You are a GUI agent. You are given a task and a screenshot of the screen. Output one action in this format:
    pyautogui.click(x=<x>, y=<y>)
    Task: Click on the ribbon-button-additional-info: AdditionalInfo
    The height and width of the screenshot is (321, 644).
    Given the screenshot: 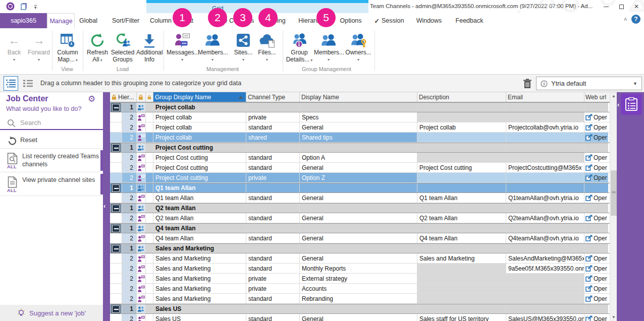 What is the action you would take?
    pyautogui.click(x=149, y=46)
    